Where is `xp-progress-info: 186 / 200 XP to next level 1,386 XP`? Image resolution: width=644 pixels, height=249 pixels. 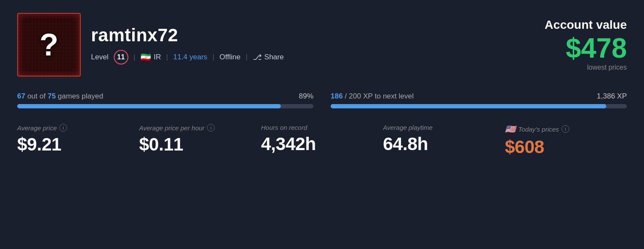 xp-progress-info: 186 / 200 XP to next level 1,386 XP is located at coordinates (479, 96).